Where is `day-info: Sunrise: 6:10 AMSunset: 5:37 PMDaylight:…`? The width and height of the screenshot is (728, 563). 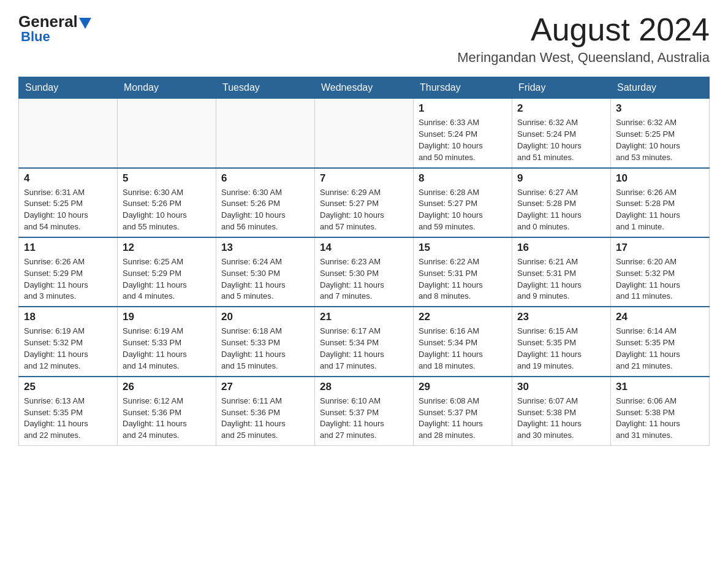 day-info: Sunrise: 6:10 AMSunset: 5:37 PMDaylight:… is located at coordinates (364, 418).